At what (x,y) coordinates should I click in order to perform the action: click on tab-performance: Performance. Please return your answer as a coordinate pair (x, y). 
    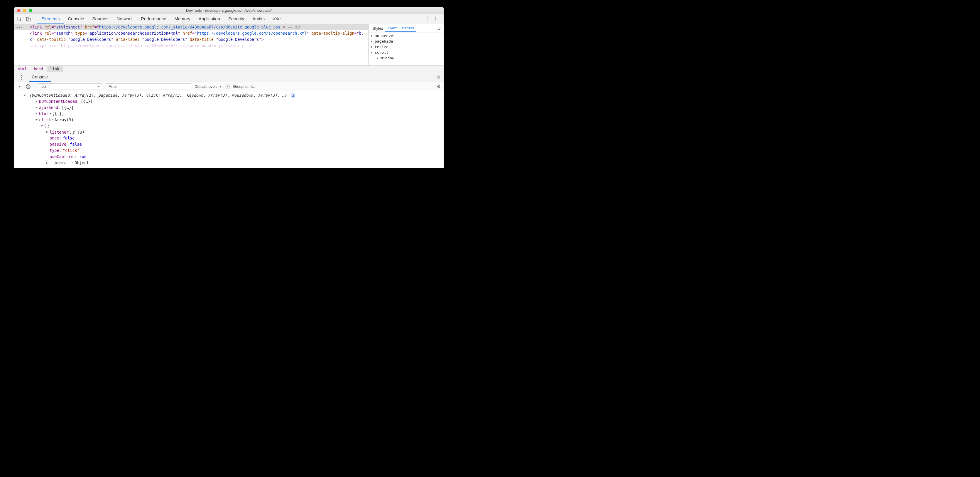
    Looking at the image, I should click on (154, 19).